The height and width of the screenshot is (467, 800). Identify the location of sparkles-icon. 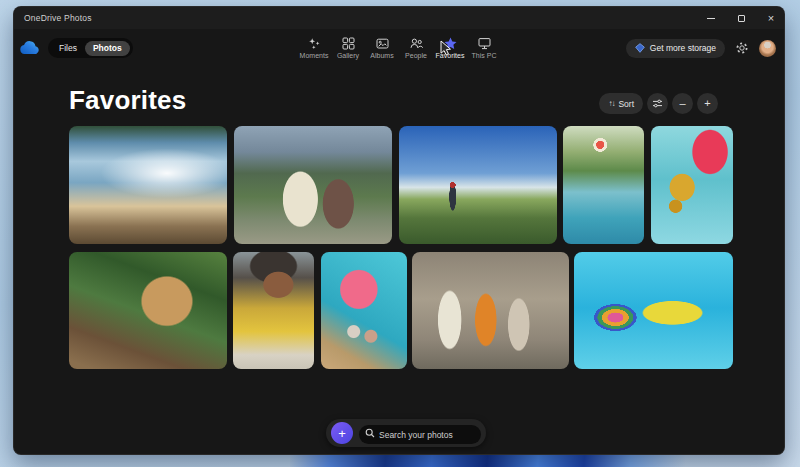
(314, 43).